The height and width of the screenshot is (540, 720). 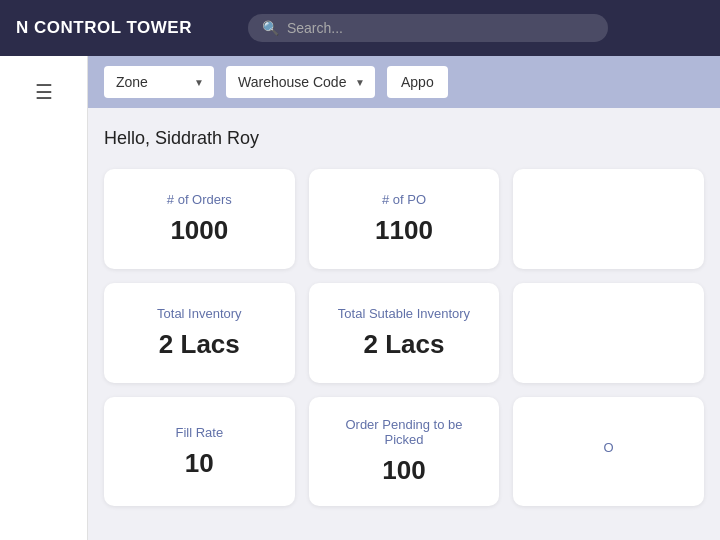 I want to click on hamburger-menu-icon: ☰, so click(x=44, y=92).